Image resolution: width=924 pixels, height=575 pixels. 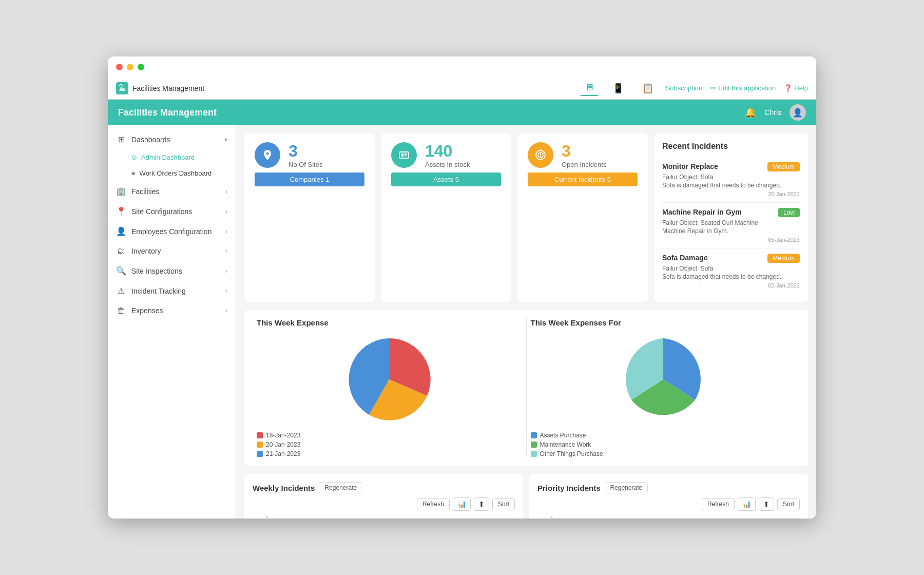 I want to click on topnav-actions: Subscription ✏ Edit this application ❓ H…, so click(x=737, y=88).